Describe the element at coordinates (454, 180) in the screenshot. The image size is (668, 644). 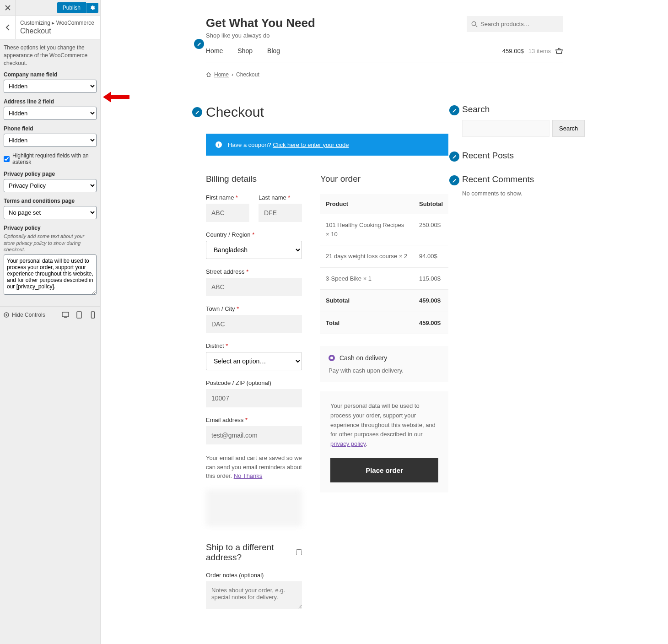
I see `edit-shortcut-recent-comments` at that location.